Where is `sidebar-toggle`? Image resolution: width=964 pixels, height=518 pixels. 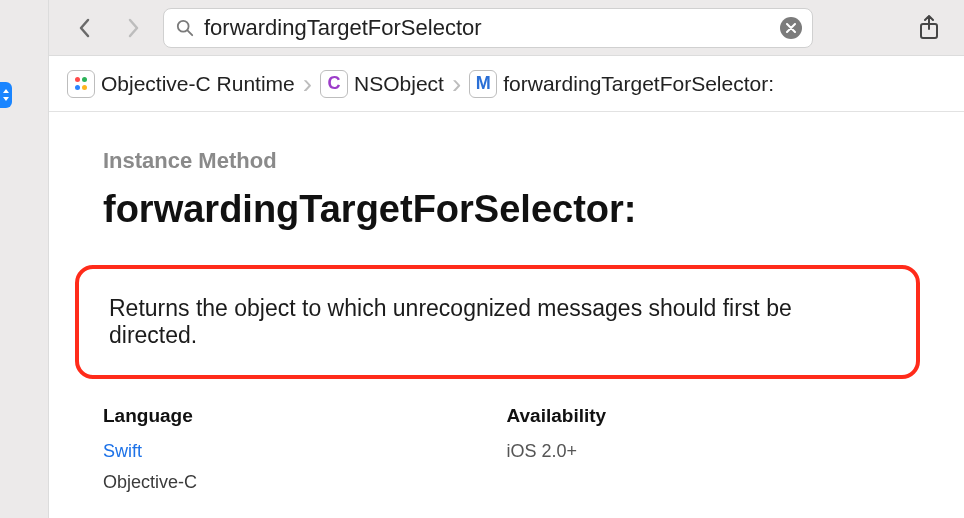
sidebar-toggle is located at coordinates (6, 95).